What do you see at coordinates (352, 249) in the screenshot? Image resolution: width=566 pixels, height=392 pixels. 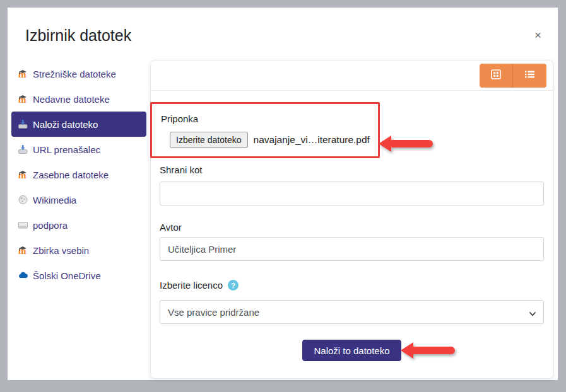 I see `author-input` at bounding box center [352, 249].